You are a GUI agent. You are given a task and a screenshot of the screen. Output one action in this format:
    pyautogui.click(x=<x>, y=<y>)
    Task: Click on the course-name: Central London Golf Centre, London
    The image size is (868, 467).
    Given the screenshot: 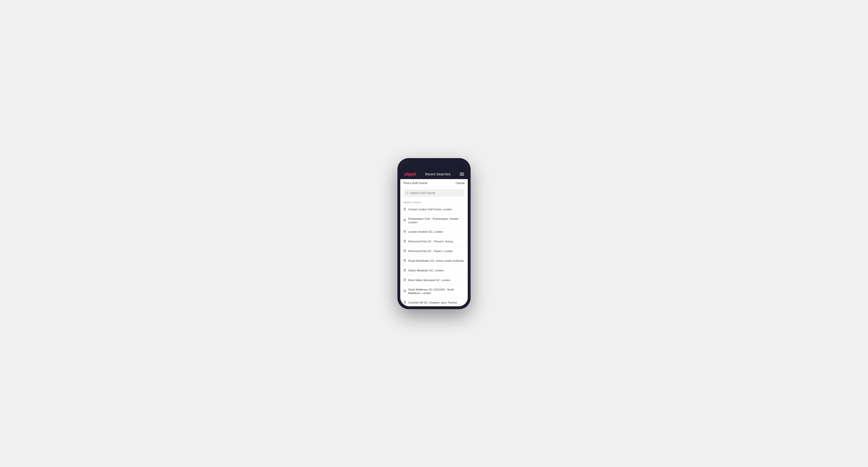 What is the action you would take?
    pyautogui.click(x=430, y=210)
    